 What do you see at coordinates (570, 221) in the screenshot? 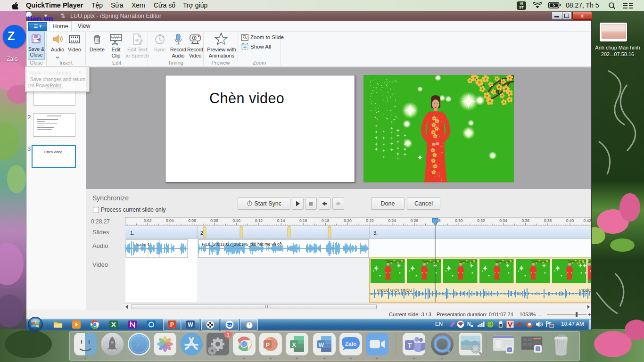
I see `svg-text: 0:40` at bounding box center [570, 221].